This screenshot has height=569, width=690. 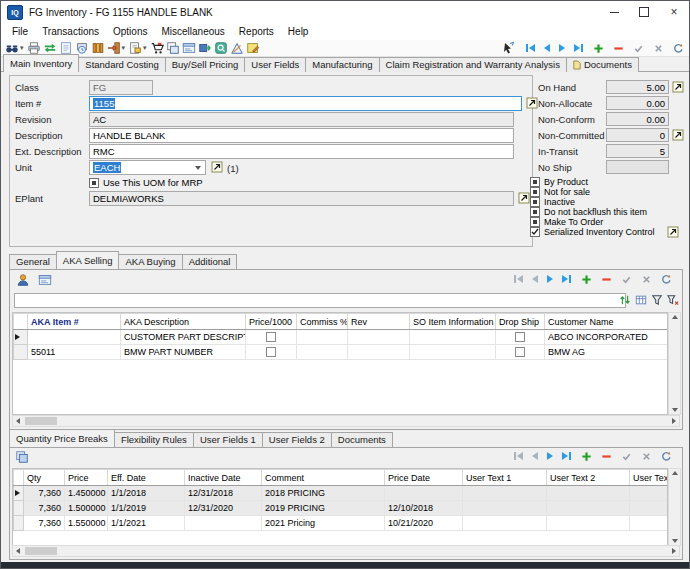 I want to click on menu-reports: Reports, so click(x=256, y=32).